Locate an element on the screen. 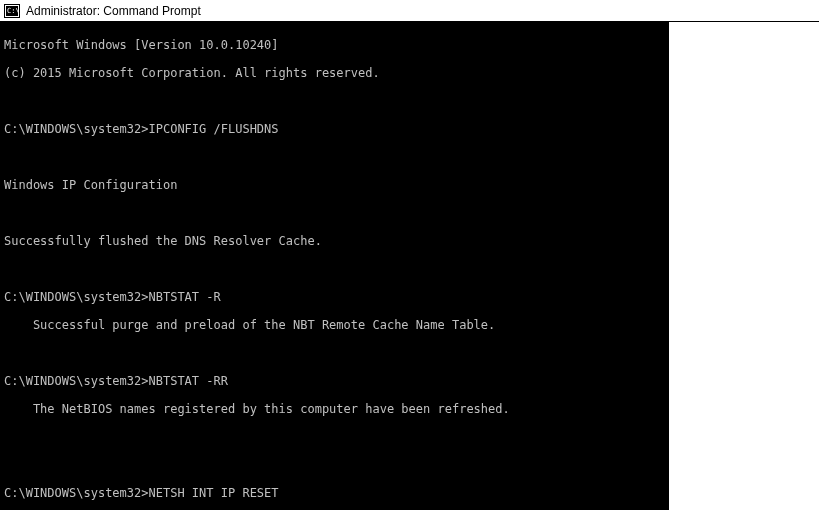 Image resolution: width=819 pixels, height=510 pixels. terminal-line: Microsoft Windows [Version 10.0.10240] is located at coordinates (334, 45).